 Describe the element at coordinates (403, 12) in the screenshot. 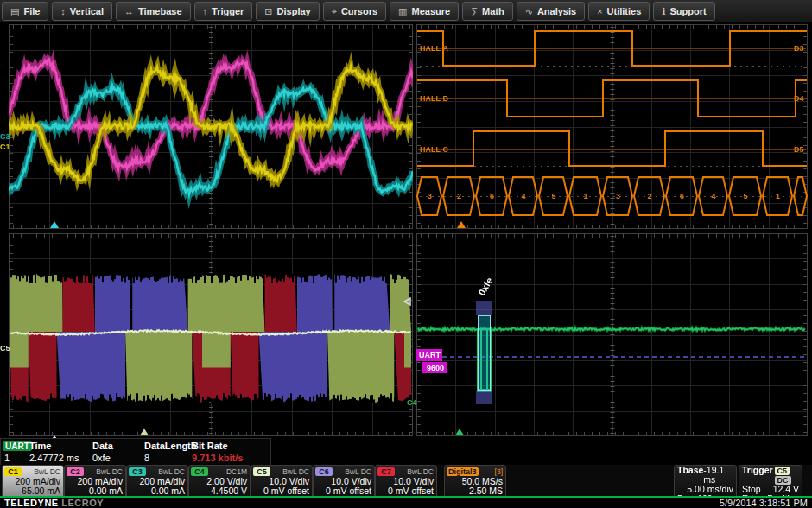

I see `ruler-icon: ▥` at that location.